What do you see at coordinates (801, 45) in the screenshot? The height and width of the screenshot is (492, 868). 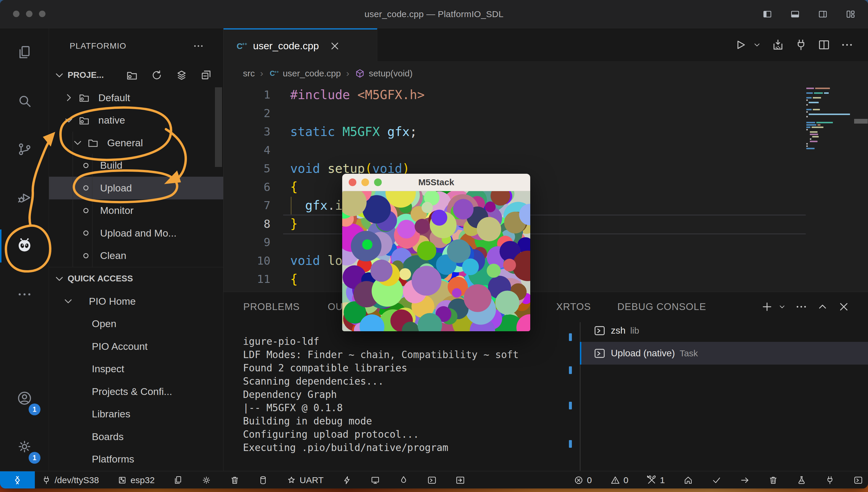 I see `serial-monitor-icon` at bounding box center [801, 45].